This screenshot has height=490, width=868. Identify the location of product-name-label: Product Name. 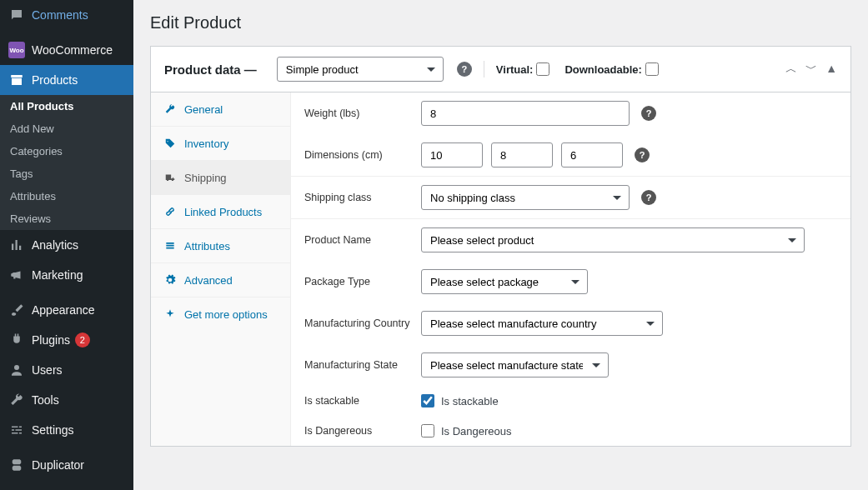
(363, 240).